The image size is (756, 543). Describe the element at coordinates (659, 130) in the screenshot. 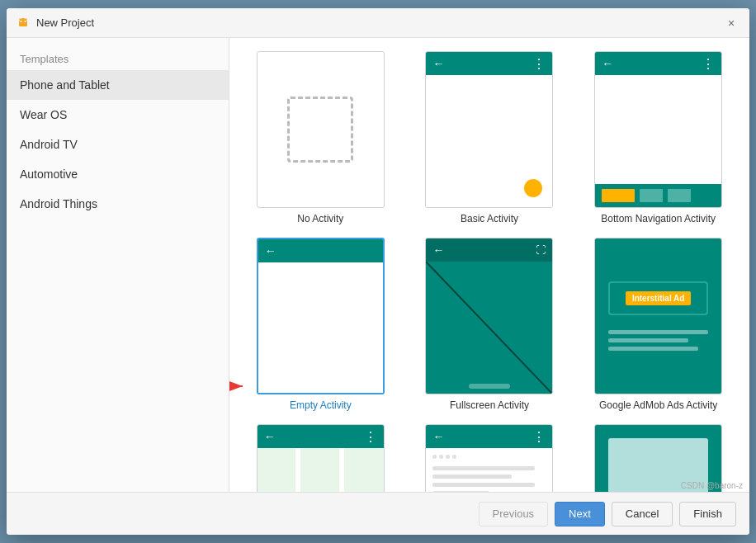

I see `bottom-nav-mock: ← ⋮` at that location.